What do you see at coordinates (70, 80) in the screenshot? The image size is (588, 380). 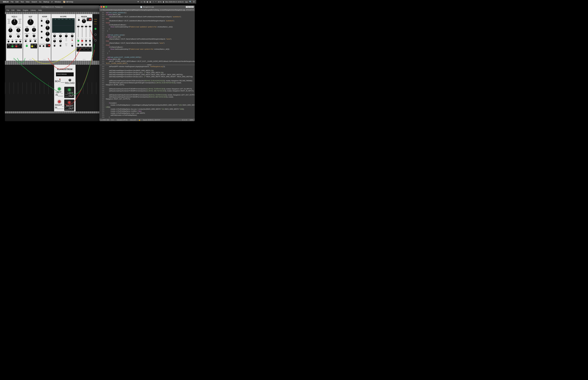 I see `reload-button` at bounding box center [70, 80].